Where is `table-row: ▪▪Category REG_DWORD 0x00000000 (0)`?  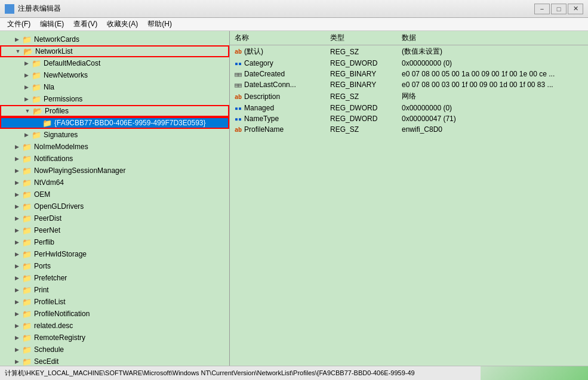 table-row: ▪▪Category REG_DWORD 0x00000000 (0) is located at coordinates (409, 63).